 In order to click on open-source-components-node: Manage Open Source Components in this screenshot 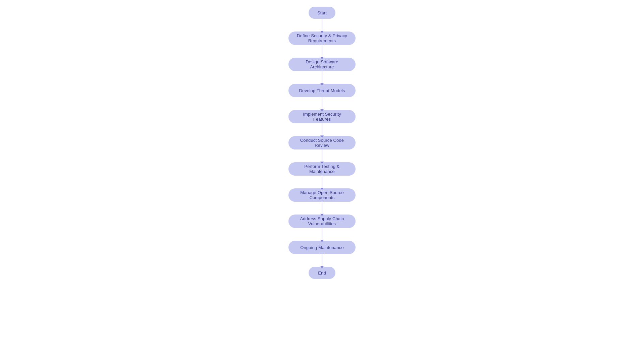, I will do `click(322, 195)`.